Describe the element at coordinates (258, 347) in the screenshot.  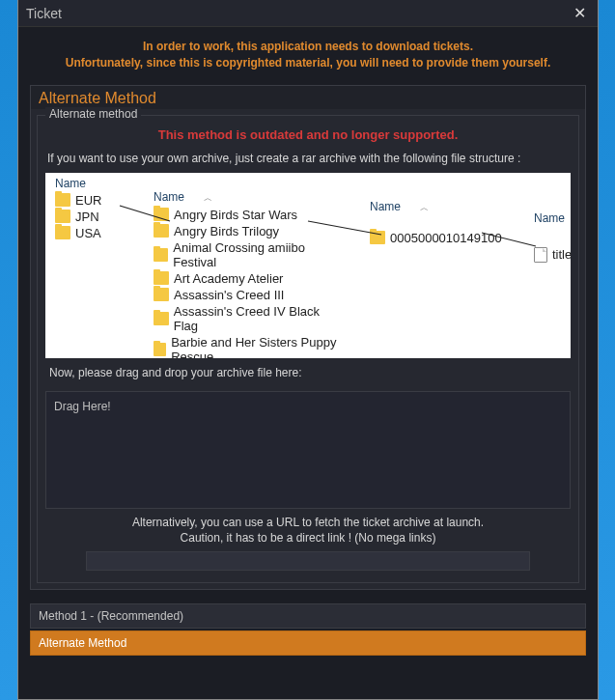
I see `folder-label: Barbie and Her Sisters Puppy Rescue` at that location.